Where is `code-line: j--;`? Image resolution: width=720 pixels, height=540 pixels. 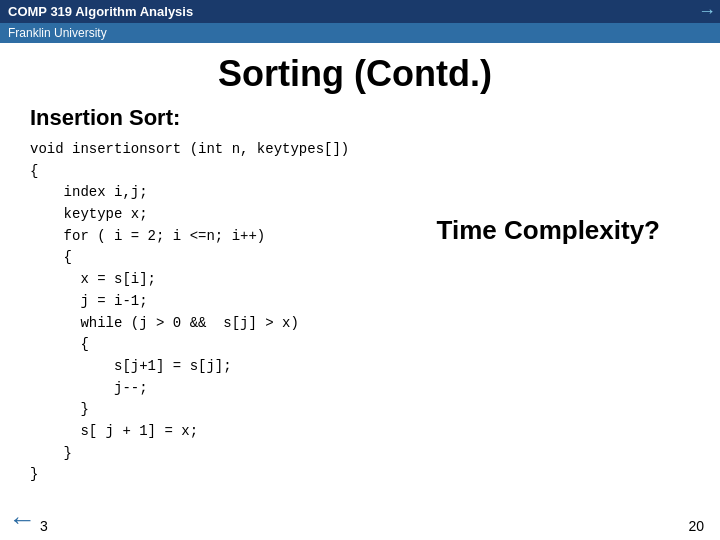
code-line: j--; is located at coordinates (355, 389).